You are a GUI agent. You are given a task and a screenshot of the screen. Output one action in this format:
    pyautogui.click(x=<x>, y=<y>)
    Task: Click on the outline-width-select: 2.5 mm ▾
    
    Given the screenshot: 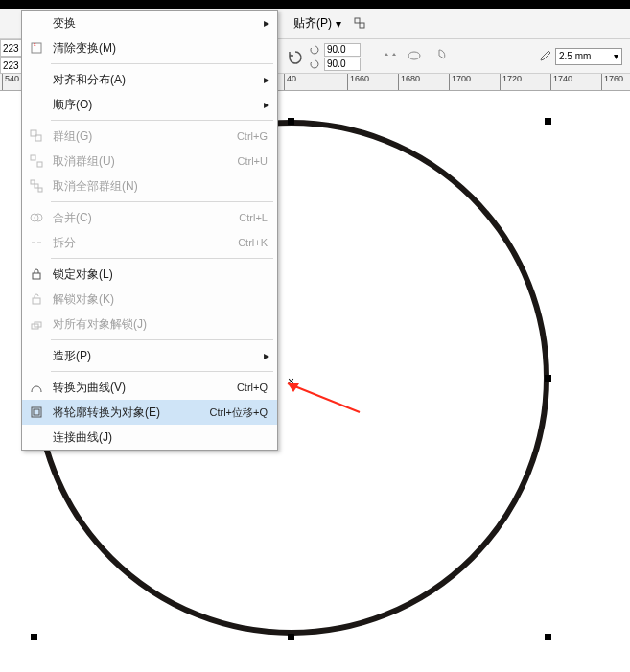 What is the action you would take?
    pyautogui.click(x=589, y=57)
    